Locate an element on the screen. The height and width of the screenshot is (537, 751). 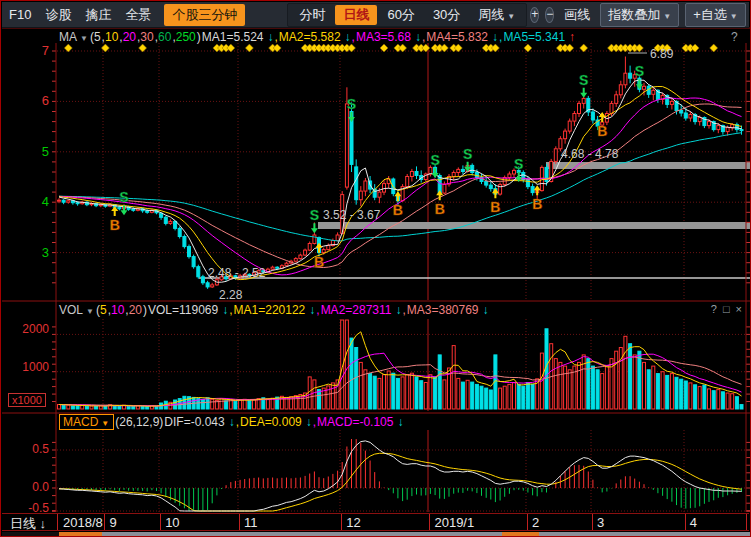
tab-weekly: 周线▼ is located at coordinates (496, 15).